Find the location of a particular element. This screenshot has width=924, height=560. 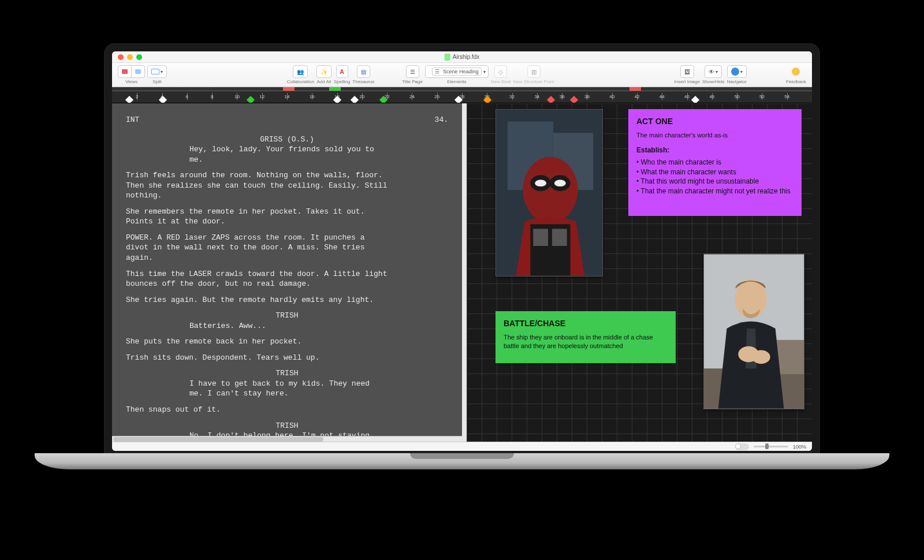

ruler-tick-label: 6 is located at coordinates (187, 97).